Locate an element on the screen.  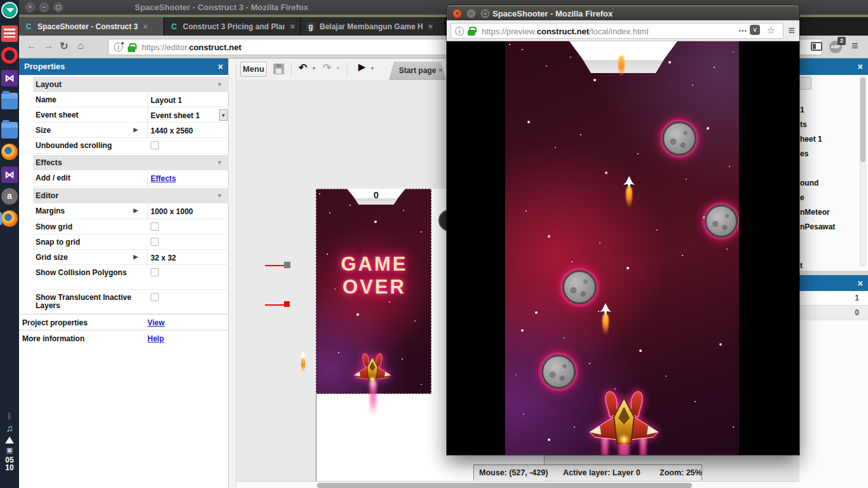
property-value: 1440 x 2560 is located at coordinates (188, 130).